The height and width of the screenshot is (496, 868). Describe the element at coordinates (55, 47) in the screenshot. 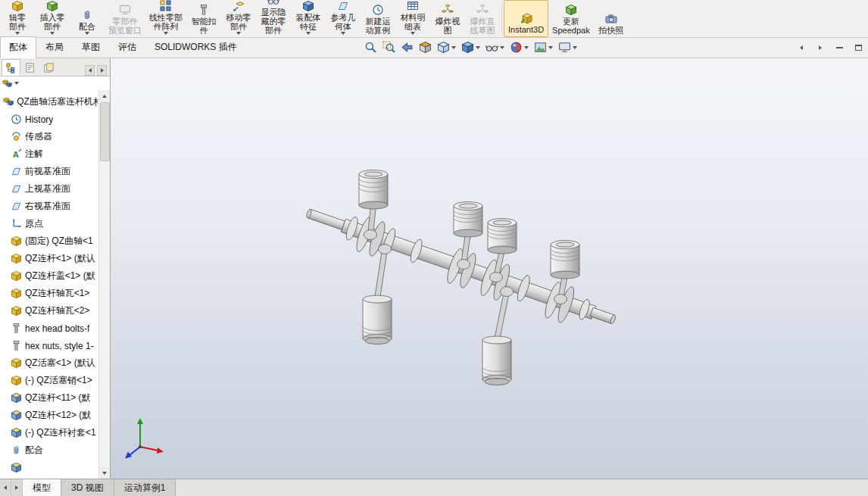

I see `command-tab-layout: 布局` at that location.